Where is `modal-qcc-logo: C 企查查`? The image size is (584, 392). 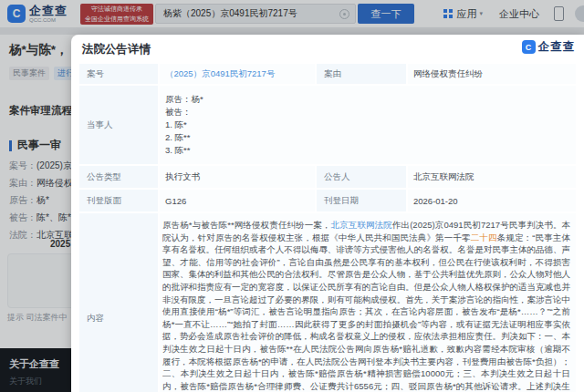 modal-qcc-logo: C 企查查 is located at coordinates (549, 47).